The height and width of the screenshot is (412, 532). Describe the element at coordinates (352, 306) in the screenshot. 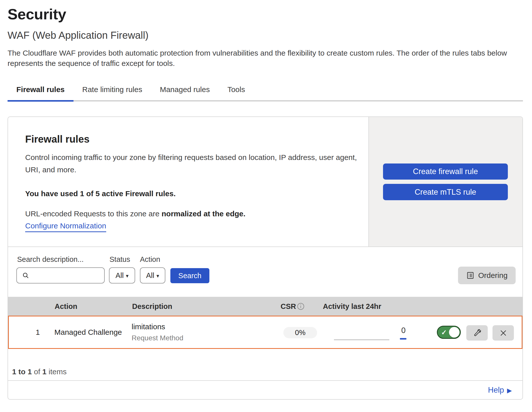

I see `column-header-activity: Activity last 24hr` at that location.